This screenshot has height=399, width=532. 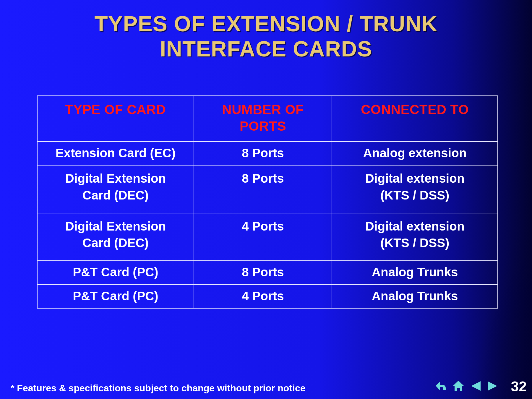 What do you see at coordinates (267, 154) in the screenshot?
I see `table-row: Extension Card (EC)8 PortsAnalog extensi…` at bounding box center [267, 154].